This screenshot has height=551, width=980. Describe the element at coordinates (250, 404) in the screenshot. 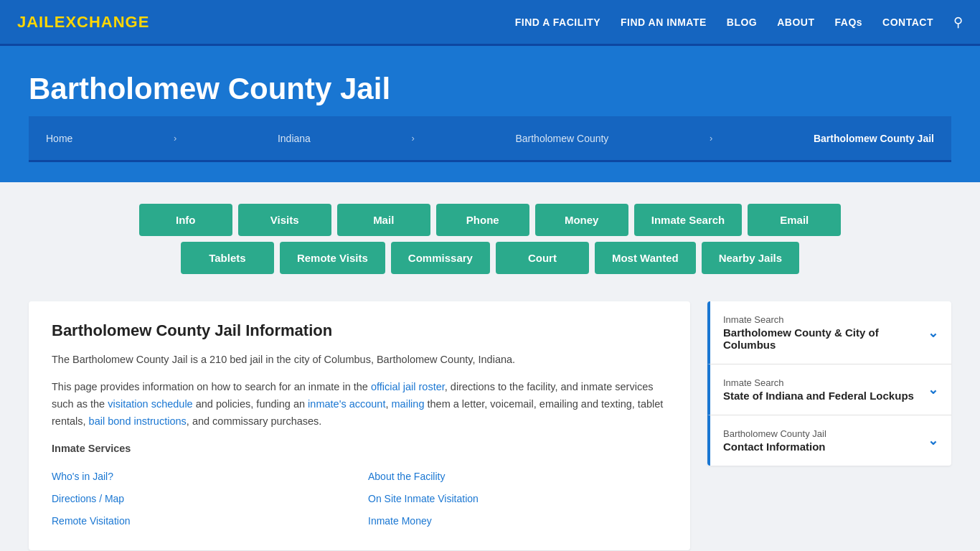

I see `para2-middle2: and policies, funding an` at that location.